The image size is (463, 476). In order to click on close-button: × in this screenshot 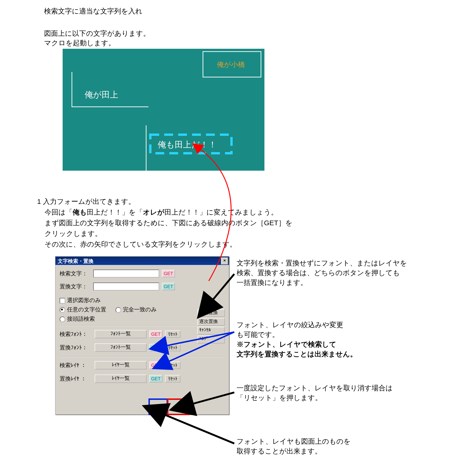, I will do `click(225, 261)`.